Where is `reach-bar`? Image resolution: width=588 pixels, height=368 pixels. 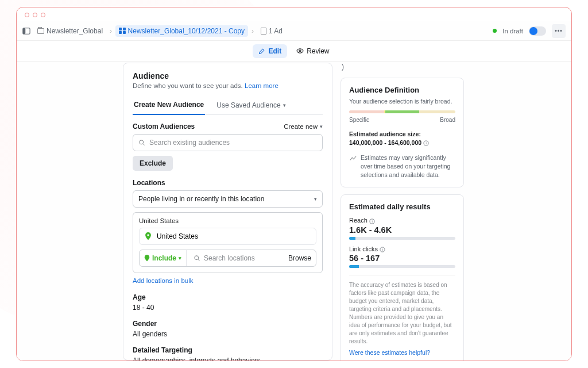
reach-bar is located at coordinates (402, 238).